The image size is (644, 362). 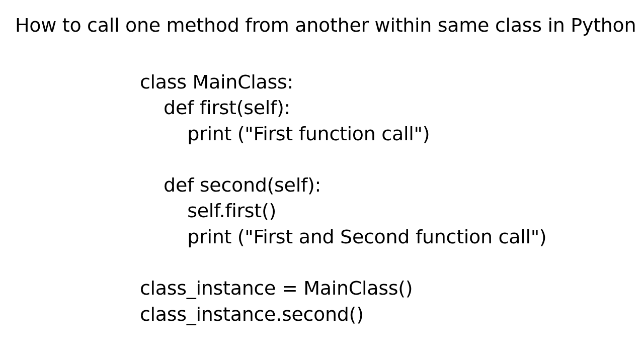 What do you see at coordinates (230, 185) in the screenshot?
I see `code-line: def second(self):` at bounding box center [230, 185].